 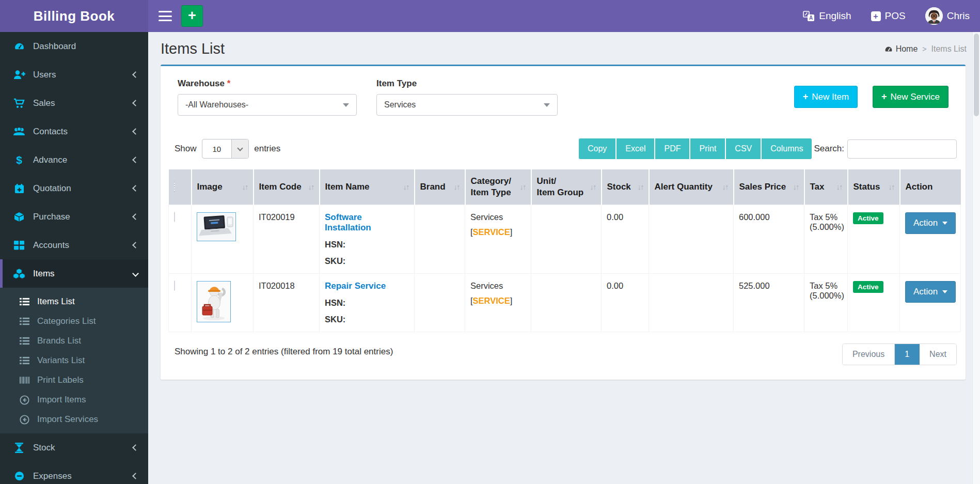 I want to click on sidebar-item-quotation: Quotation, so click(x=74, y=188).